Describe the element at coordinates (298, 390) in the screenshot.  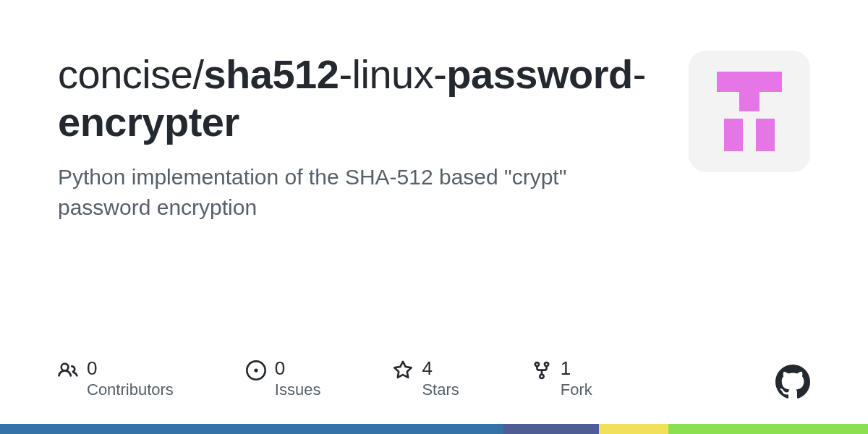
I see `issues-label: Issues` at that location.